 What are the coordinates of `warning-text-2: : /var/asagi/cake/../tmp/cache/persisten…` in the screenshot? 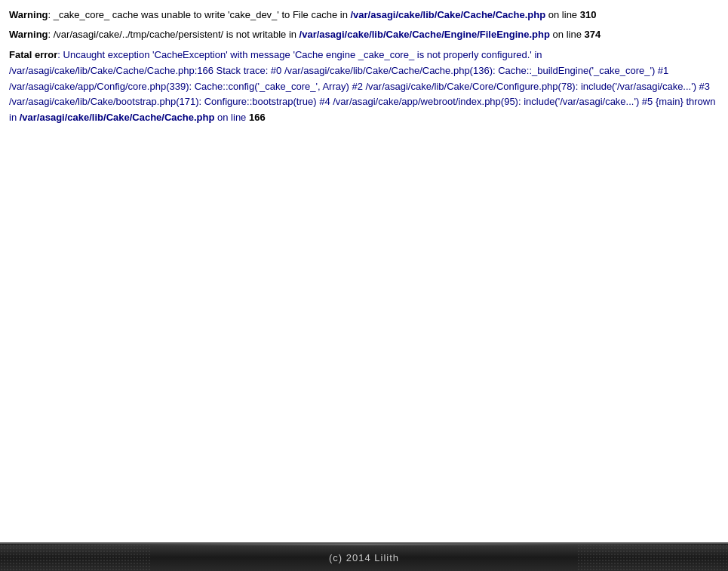 It's located at (174, 35).